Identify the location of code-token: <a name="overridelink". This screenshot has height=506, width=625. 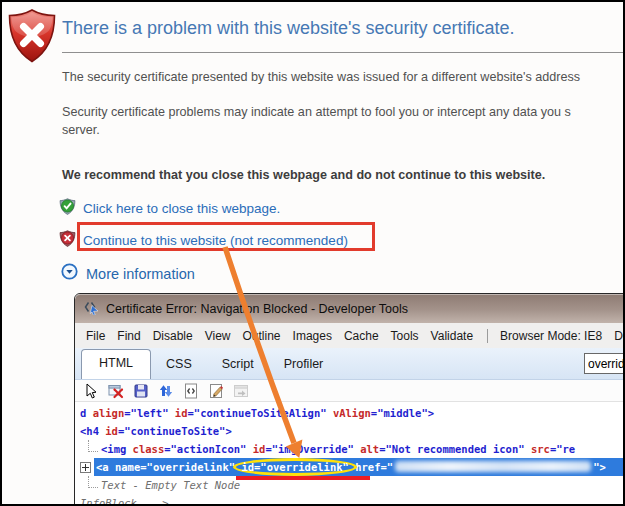
(168, 467).